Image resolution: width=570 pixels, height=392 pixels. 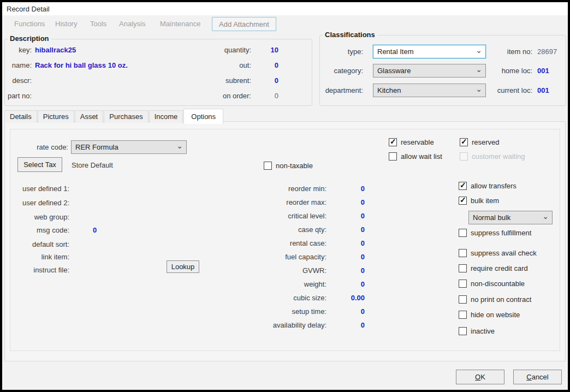 What do you see at coordinates (294, 166) in the screenshot?
I see `non-taxable-label: non-taxable` at bounding box center [294, 166].